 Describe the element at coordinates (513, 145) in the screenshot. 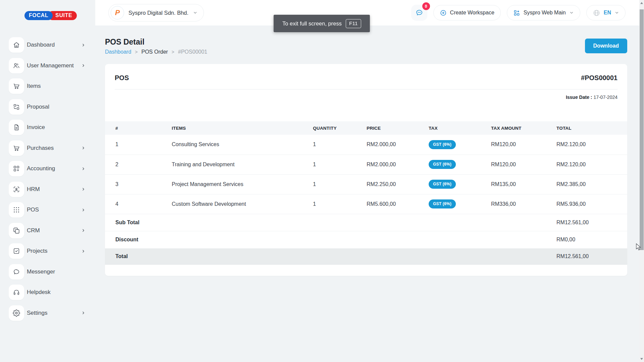

I see `cell-tax-amount: RM120,00` at that location.